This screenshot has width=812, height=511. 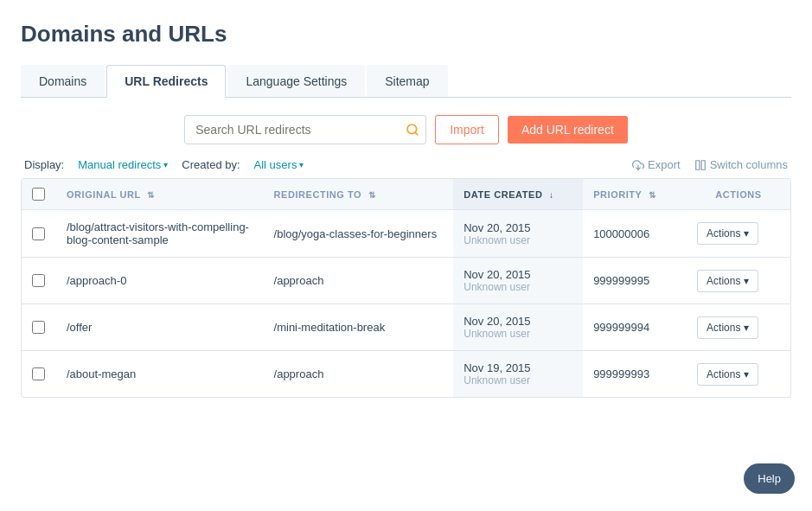 I want to click on th-redirecting-to: REDIRECTING TO ⇅, so click(x=359, y=195).